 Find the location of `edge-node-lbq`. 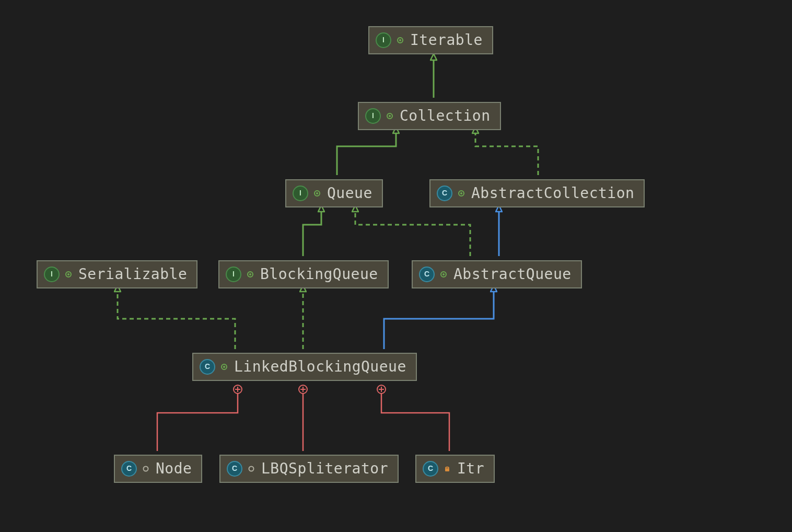

edge-node-lbq is located at coordinates (197, 420).